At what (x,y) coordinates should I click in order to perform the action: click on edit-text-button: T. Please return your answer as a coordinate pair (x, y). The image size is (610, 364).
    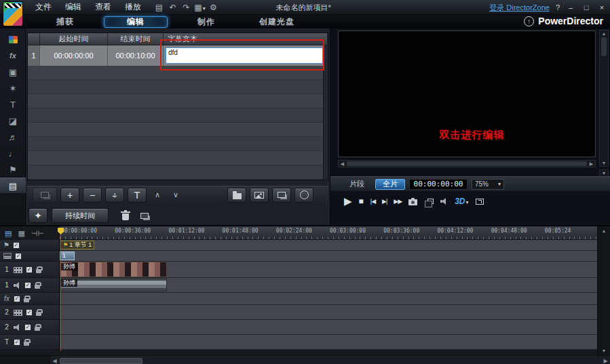
    Looking at the image, I should click on (137, 195).